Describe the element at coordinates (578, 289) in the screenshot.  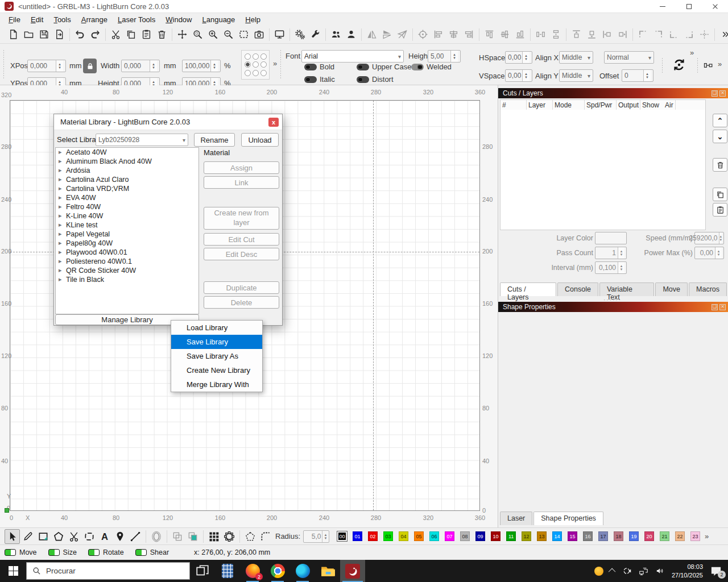
I see `panel-tab: Console` at that location.